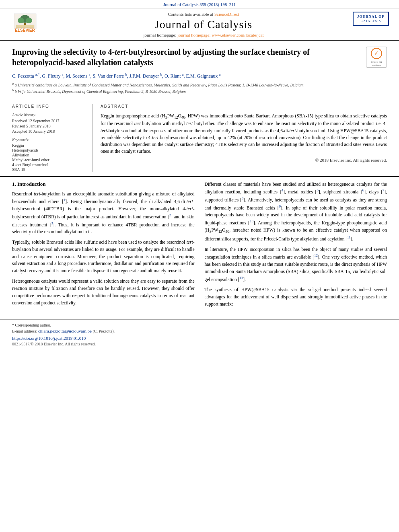  Describe the element at coordinates (200, 60) in the screenshot. I see `article-title-row: Improving the selectivity to 4-tert-buty…` at that location.